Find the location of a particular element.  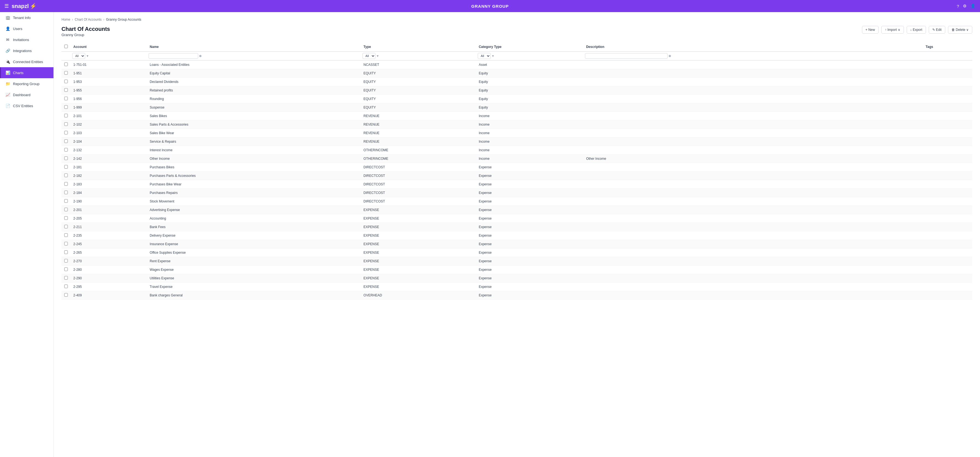

row-name: Advertising Expense is located at coordinates (254, 210).